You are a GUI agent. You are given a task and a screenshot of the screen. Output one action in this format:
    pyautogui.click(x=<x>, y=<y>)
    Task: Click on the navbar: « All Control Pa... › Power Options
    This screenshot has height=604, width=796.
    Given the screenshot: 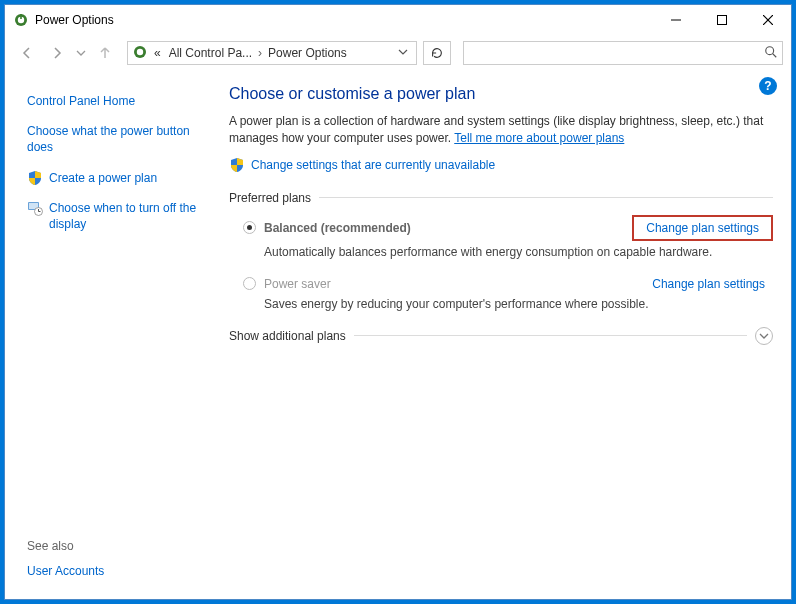 What is the action you would take?
    pyautogui.click(x=398, y=53)
    